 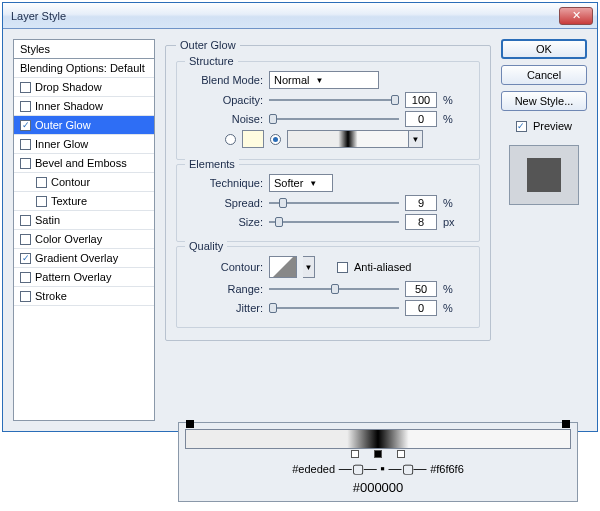 What do you see at coordinates (328, 203) in the screenshot?
I see `elements-section: Elements Technique: Softer▼ Spread: 9 % …` at bounding box center [328, 203].